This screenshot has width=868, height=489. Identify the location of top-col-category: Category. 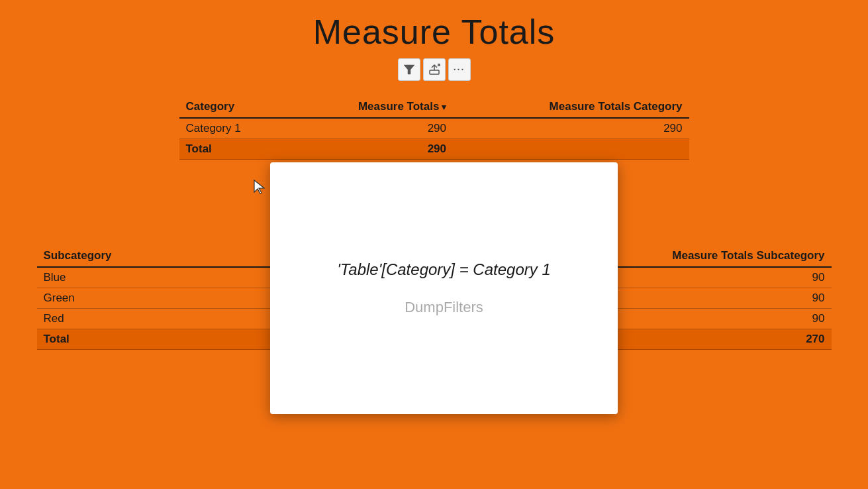
(234, 107).